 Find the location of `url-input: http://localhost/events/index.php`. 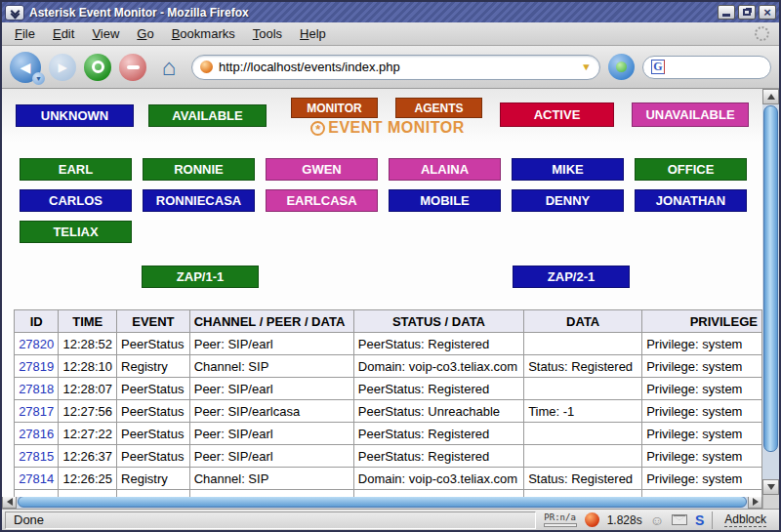

url-input: http://localhost/events/index.php is located at coordinates (396, 66).